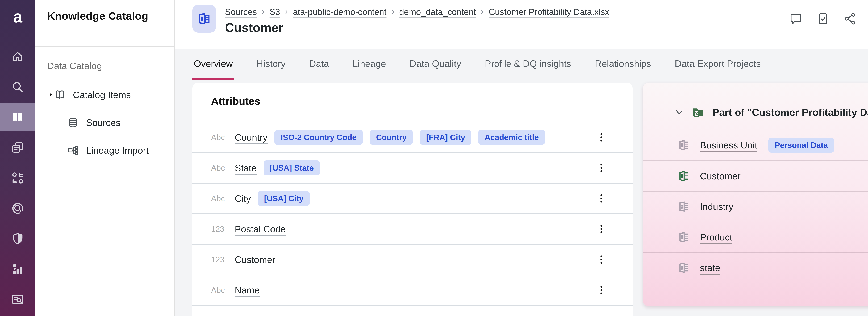 The width and height of the screenshot is (868, 316). Describe the element at coordinates (251, 137) in the screenshot. I see `attribute-name-link: Country` at that location.